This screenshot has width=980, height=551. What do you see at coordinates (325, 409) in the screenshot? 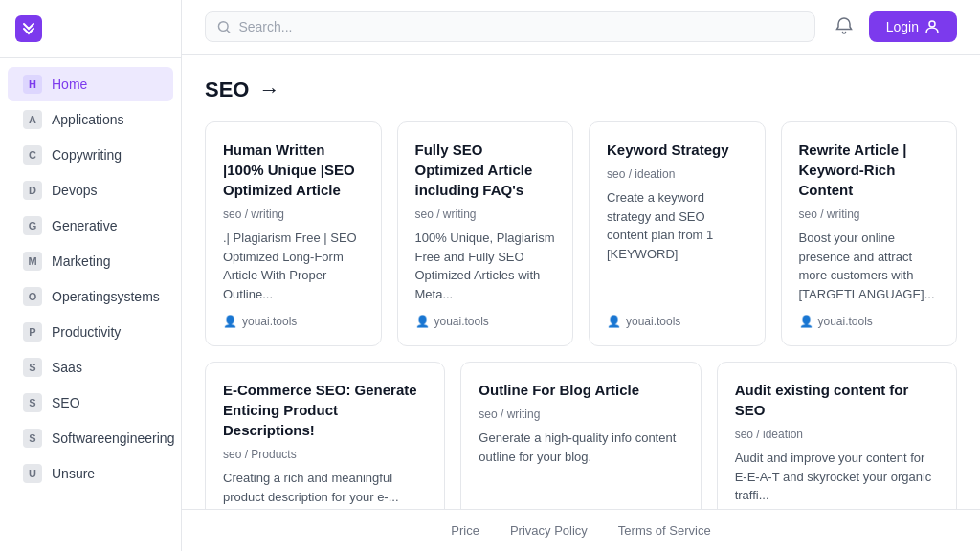
I see `card-title-5: E-Commerce SEO: Generate Enticing Produc…` at bounding box center [325, 409].